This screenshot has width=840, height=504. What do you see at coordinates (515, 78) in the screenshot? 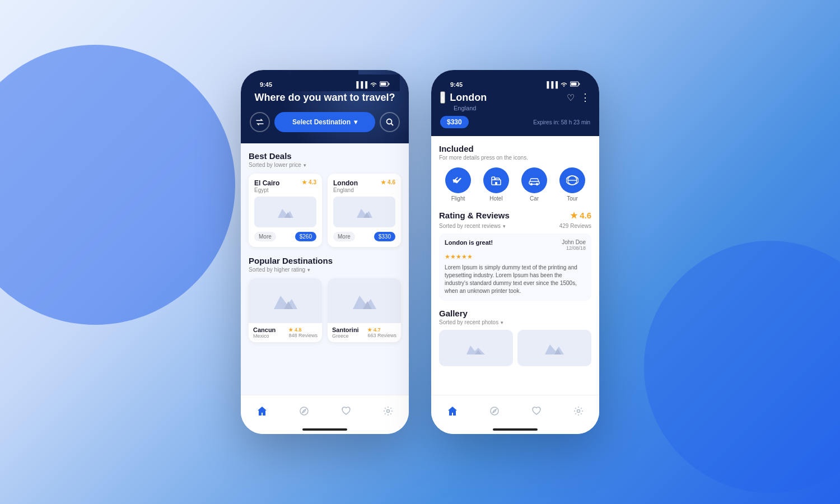
I see `phone-2-notch` at bounding box center [515, 78].